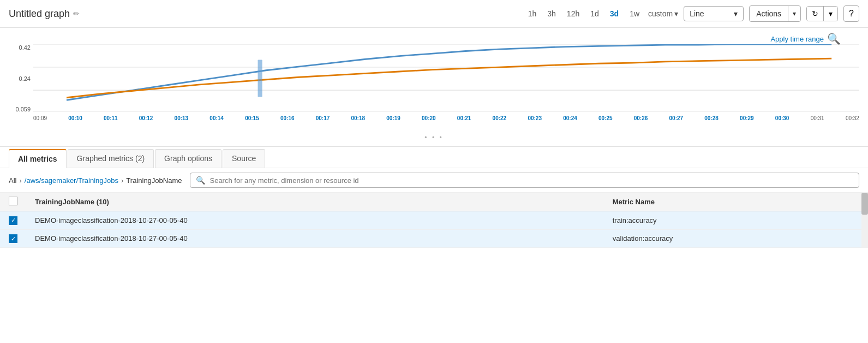 The width and height of the screenshot is (868, 343). I want to click on x-label-0024: 00:24, so click(570, 118).